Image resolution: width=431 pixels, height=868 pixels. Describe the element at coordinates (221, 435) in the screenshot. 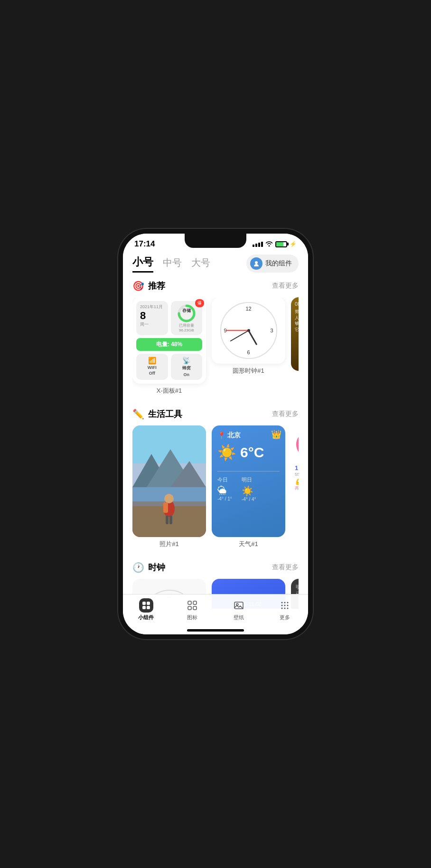

I see `location-pin-icon: 📍` at that location.